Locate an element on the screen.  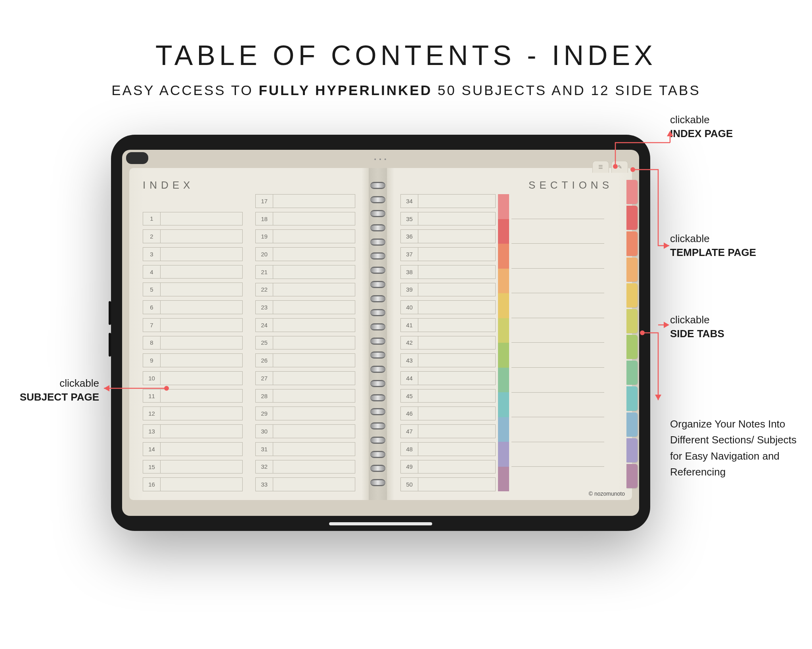
index-row-15: 15 is located at coordinates (193, 467).